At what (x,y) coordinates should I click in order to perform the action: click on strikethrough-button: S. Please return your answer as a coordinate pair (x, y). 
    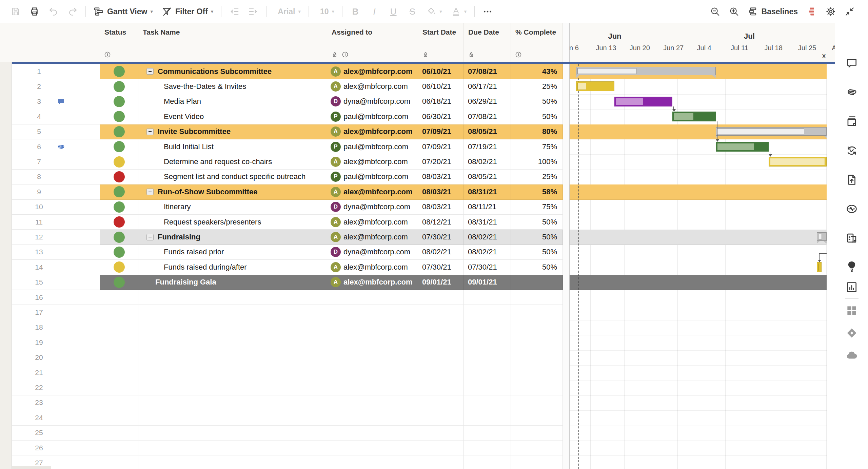
    Looking at the image, I should click on (412, 12).